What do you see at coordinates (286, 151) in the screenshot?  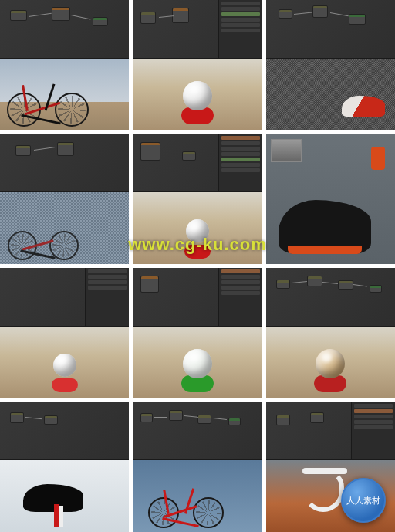 I see `inset-reference` at bounding box center [286, 151].